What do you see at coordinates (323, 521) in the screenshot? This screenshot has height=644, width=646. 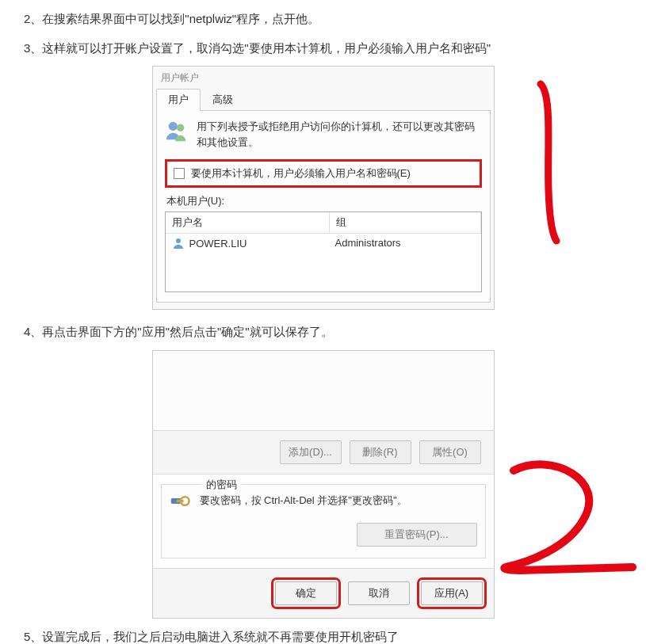 I see `password-group: 的密码 要改密码，按 Ctrl-Alt-Del 并选择"更改密码"。 重置密码(…` at bounding box center [323, 521].